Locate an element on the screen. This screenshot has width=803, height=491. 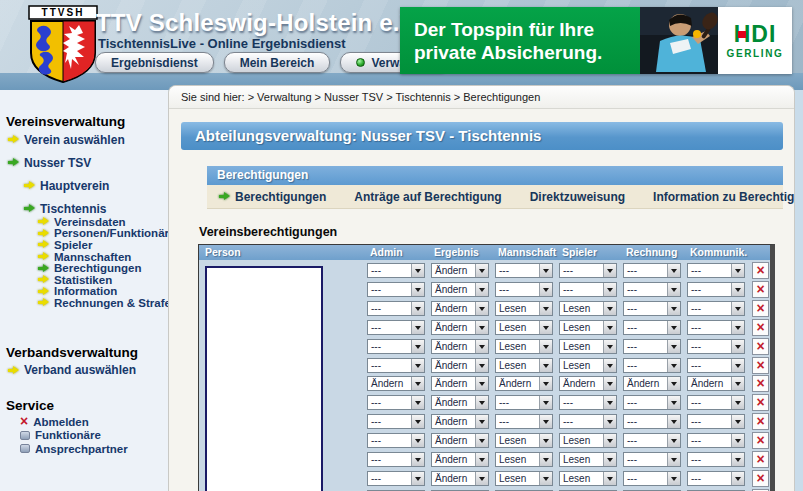
dropdown-spieler: --- is located at coordinates (588, 402).